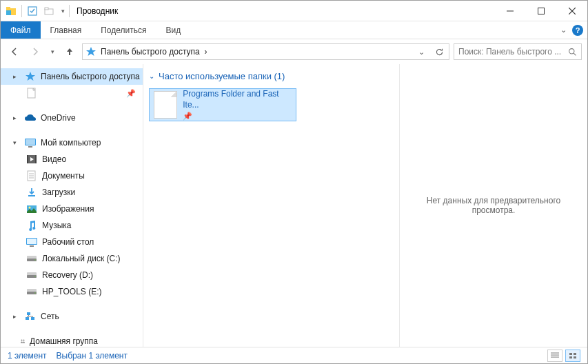  What do you see at coordinates (30, 143) in the screenshot?
I see `computer-icon` at bounding box center [30, 143].